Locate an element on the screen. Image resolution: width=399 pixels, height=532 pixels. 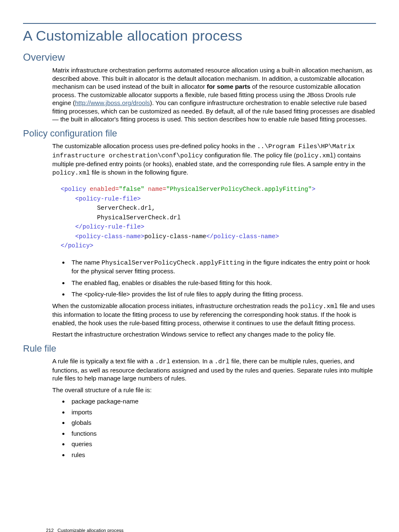
text: When the customizable allocation process… is located at coordinates (176, 306).